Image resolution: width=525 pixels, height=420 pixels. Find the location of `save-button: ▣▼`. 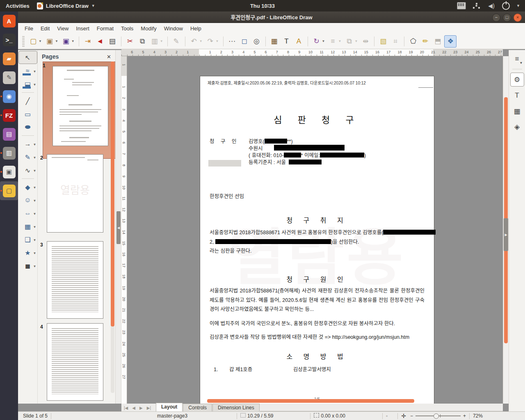

save-button: ▣▼ is located at coordinates (68, 41).